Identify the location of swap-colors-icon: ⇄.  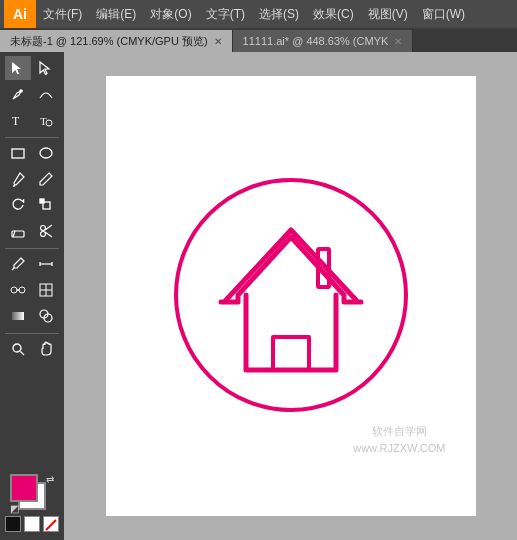
(50, 480).